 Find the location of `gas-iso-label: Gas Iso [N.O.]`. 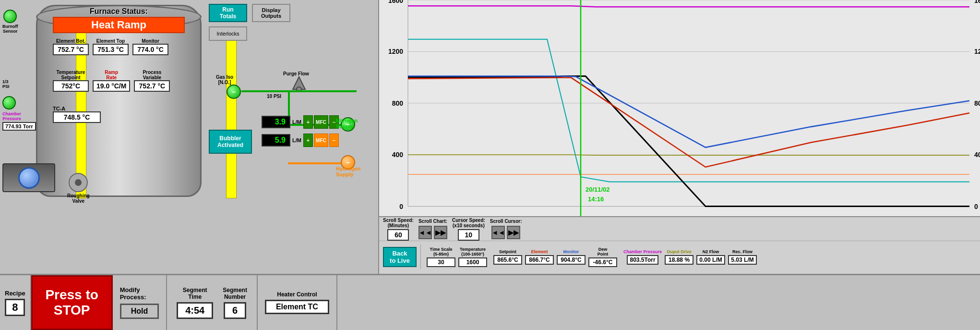

gas-iso-label: Gas Iso [N.O.] is located at coordinates (225, 80).